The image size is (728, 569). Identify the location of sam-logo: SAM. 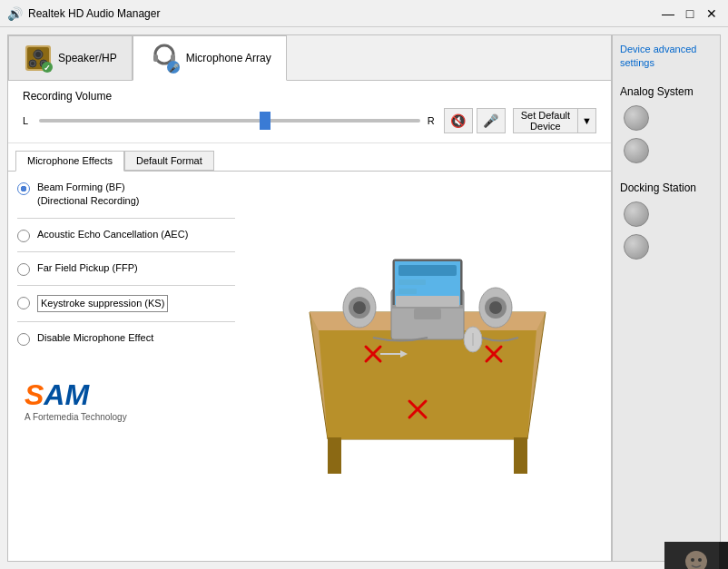
(126, 396).